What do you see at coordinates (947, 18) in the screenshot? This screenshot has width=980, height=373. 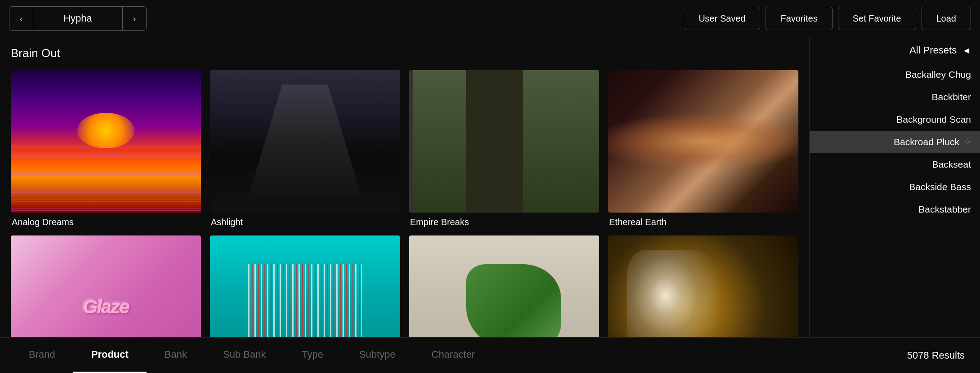 I see `load-button: Load` at bounding box center [947, 18].